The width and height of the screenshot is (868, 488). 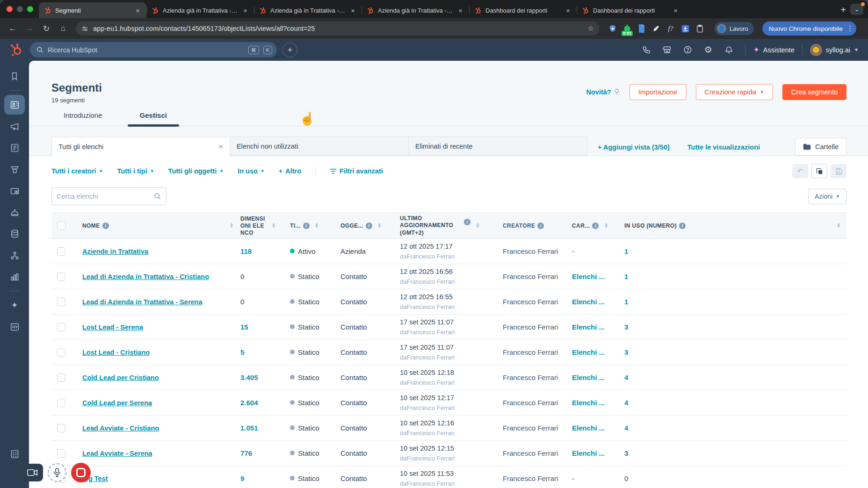 What do you see at coordinates (244, 327) in the screenshot?
I see `list-size-value: 15` at bounding box center [244, 327].